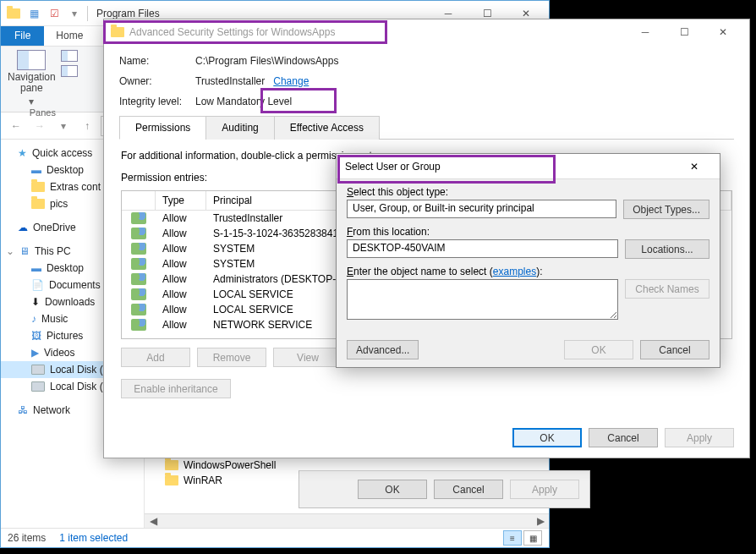 The height and width of the screenshot is (554, 756). What do you see at coordinates (623, 438) in the screenshot?
I see `advsec-cancel-button: Cancel` at bounding box center [623, 438].